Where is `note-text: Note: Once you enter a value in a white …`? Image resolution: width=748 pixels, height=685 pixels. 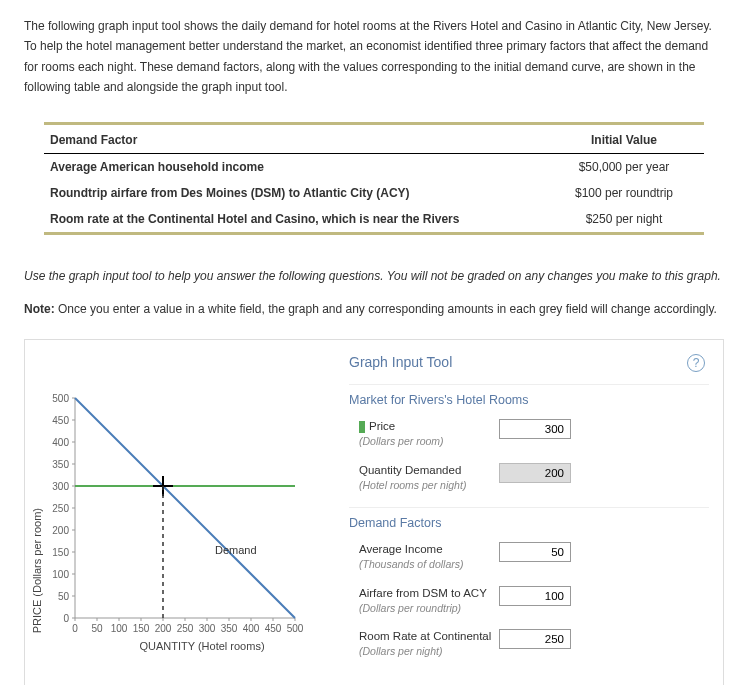
note-text: Note: Once you enter a value in a white … is located at coordinates (374, 310).